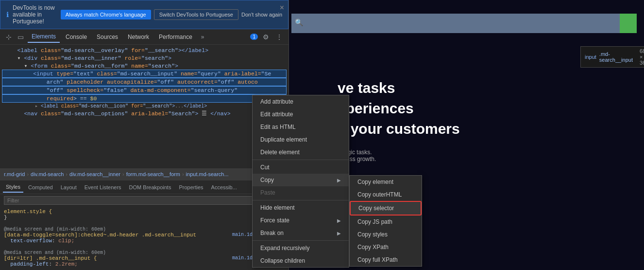 This screenshot has height=270, width=644. What do you see at coordinates (95, 174) in the screenshot?
I see `breadcrumb-item: div.md-search__inner` at bounding box center [95, 174].